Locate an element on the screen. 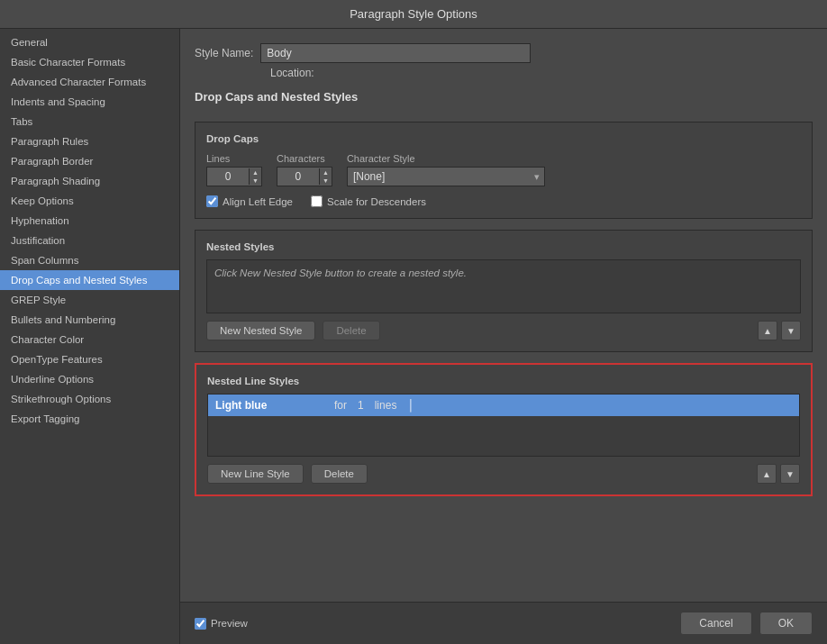 The image size is (827, 644). sidebar-item-tabs: Tabs is located at coordinates (90, 122).